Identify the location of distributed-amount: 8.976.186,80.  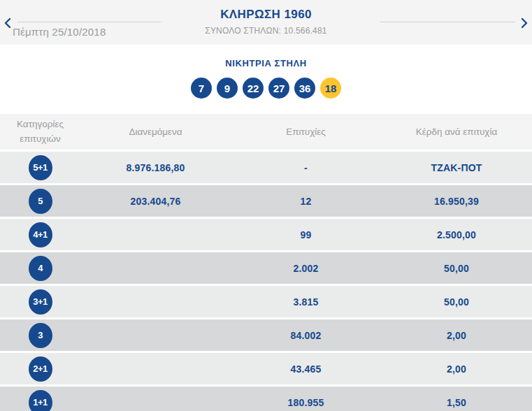
(155, 168).